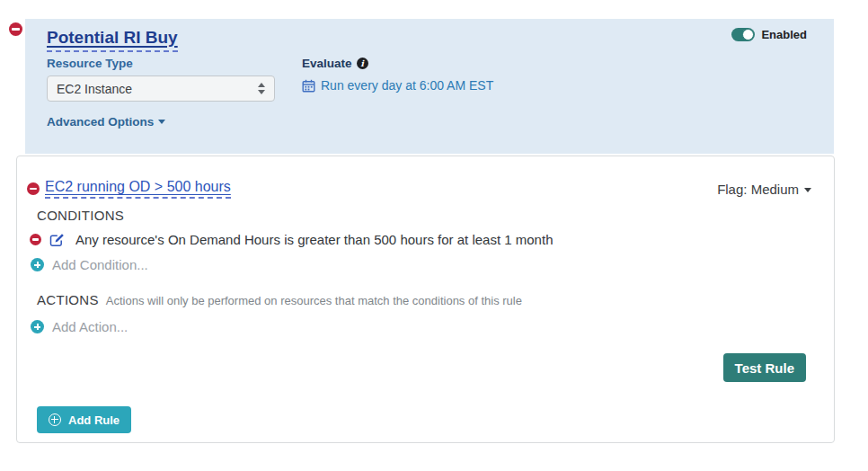 The width and height of the screenshot is (868, 471). What do you see at coordinates (58, 240) in the screenshot?
I see `edit-condition-icon` at bounding box center [58, 240].